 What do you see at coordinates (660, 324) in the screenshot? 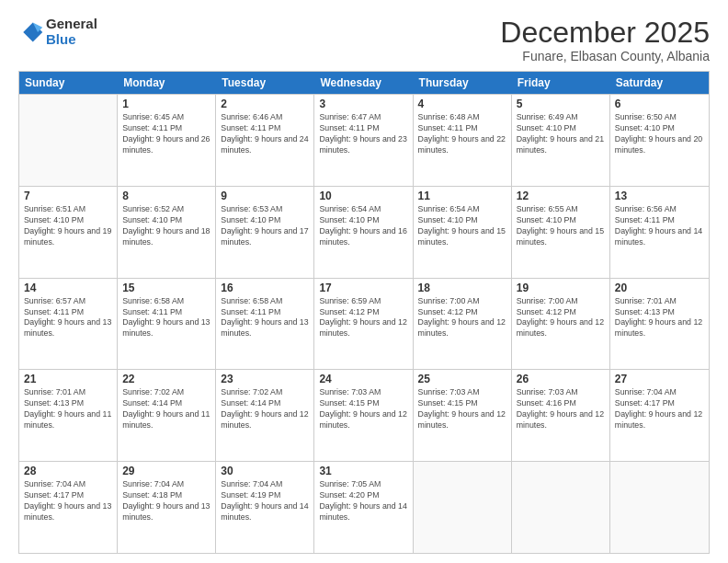
I see `cal-cell-2-6: 20Sunrise: 7:01 AM Sunset: 4:13 PM Dayli…` at bounding box center [660, 324].